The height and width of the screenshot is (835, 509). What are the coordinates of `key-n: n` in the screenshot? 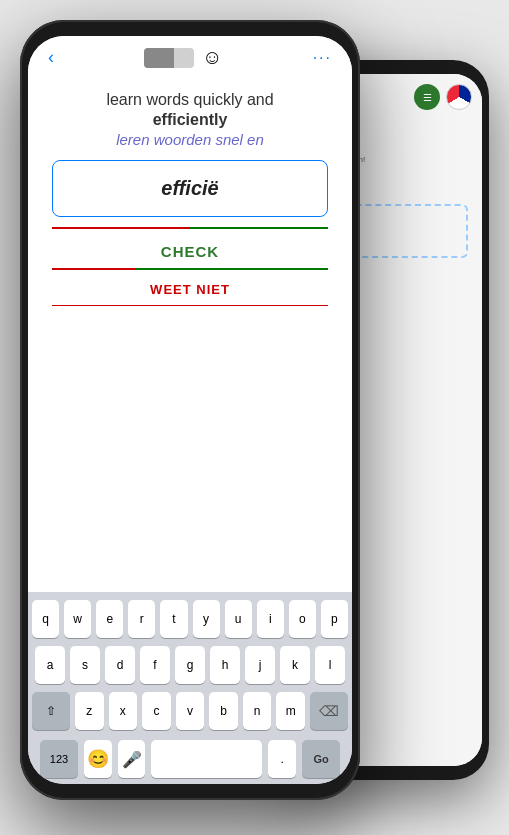 It's located at (258, 711).